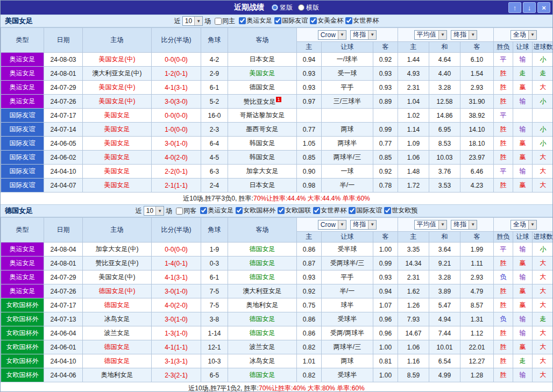 This screenshot has width=553, height=392. What do you see at coordinates (63, 361) in the screenshot?
I see `match-date: 24-04-10` at bounding box center [63, 361].